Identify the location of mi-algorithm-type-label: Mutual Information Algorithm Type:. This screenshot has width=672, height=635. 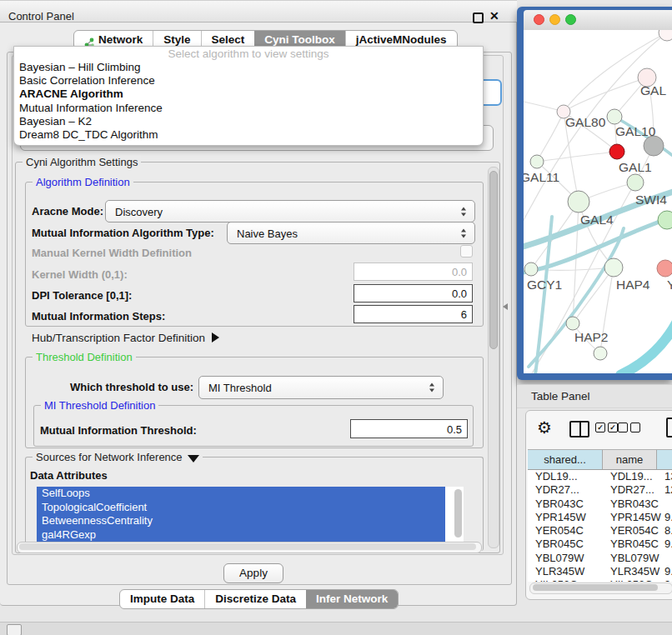
(123, 233).